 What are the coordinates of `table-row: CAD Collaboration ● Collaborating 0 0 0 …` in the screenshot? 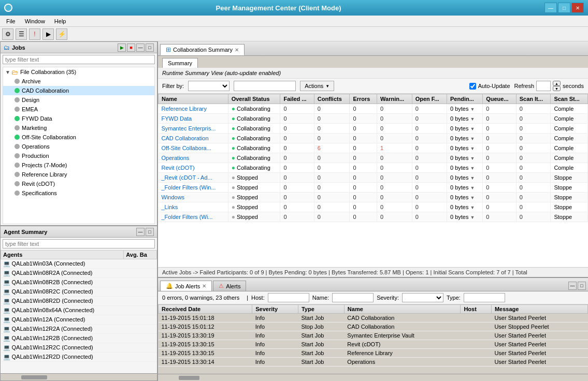 It's located at (373, 139).